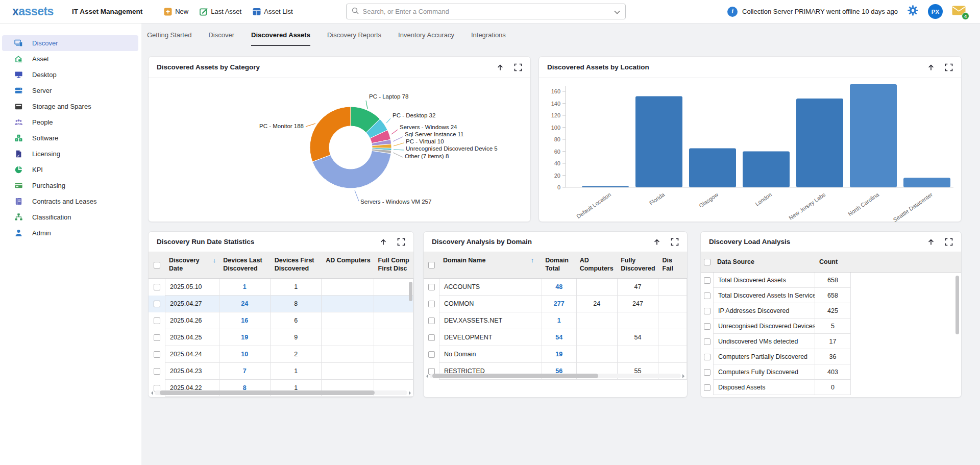 The height and width of the screenshot is (465, 980). What do you see at coordinates (244, 304) in the screenshot?
I see `cell-link: 24` at bounding box center [244, 304].